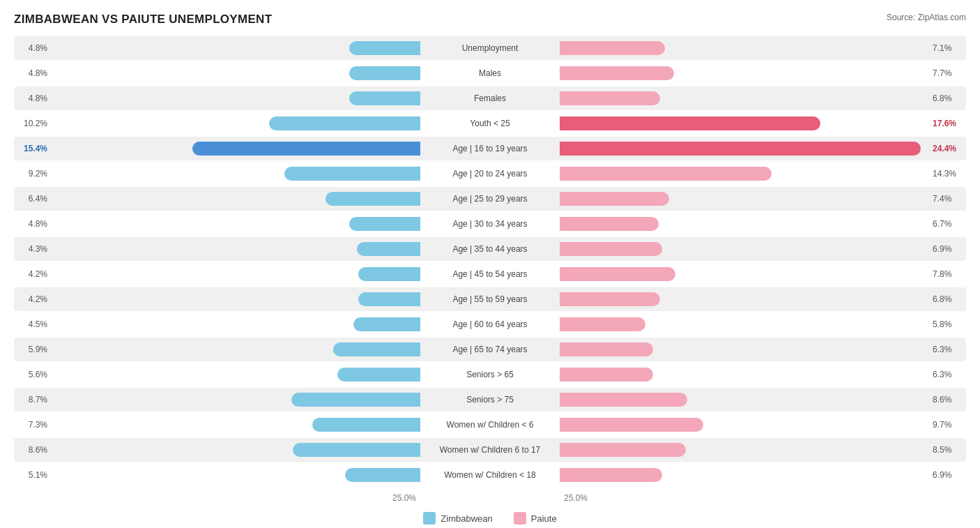 The image size is (980, 528). What do you see at coordinates (948, 73) in the screenshot?
I see `right-value: 7.7%` at bounding box center [948, 73].